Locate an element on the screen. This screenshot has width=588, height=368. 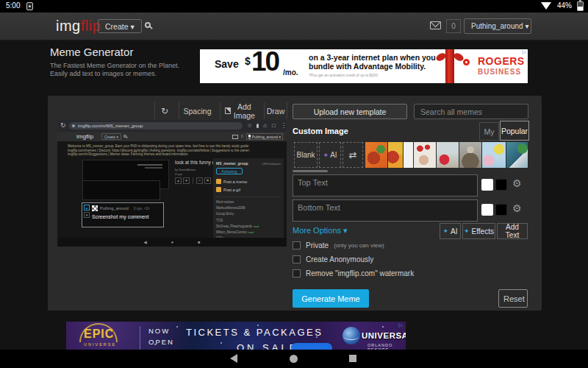
search-icon is located at coordinates (148, 25).